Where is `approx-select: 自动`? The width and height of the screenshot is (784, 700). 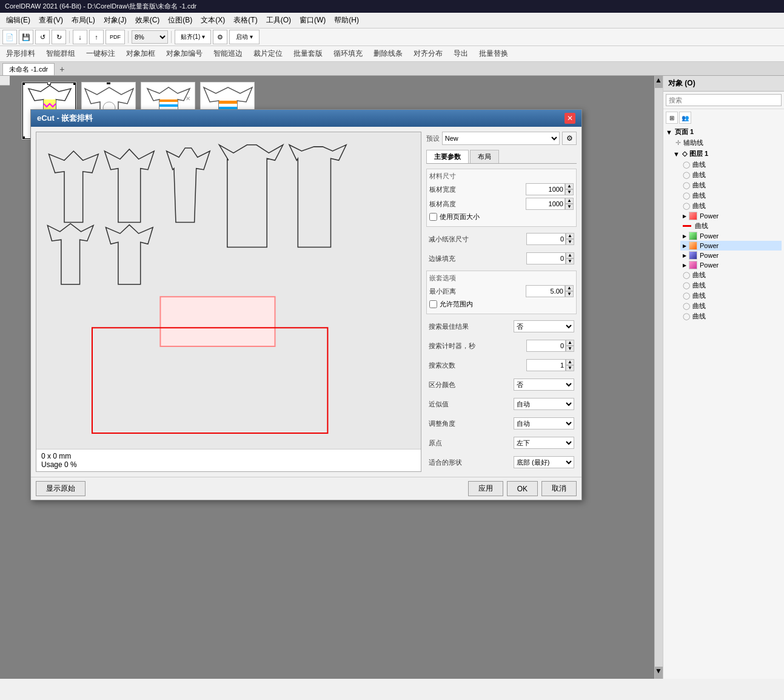
approx-select: 自动 is located at coordinates (544, 404).